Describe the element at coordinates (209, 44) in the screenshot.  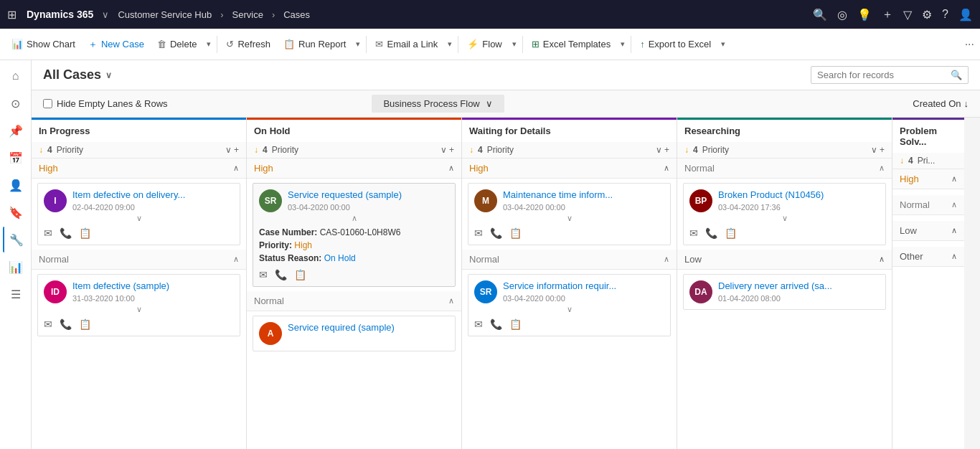
I see `delete-dropdown: ▾` at that location.